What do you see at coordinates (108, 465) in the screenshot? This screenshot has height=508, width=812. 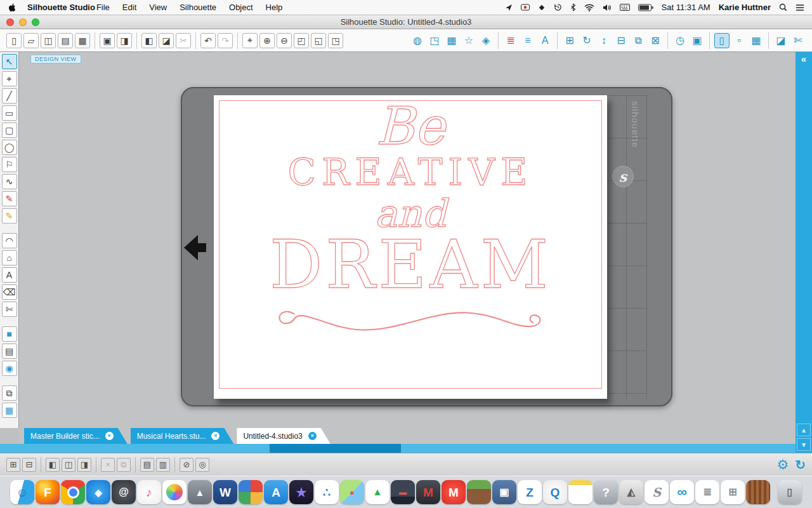 I see `tool-weld: ×` at bounding box center [108, 465].